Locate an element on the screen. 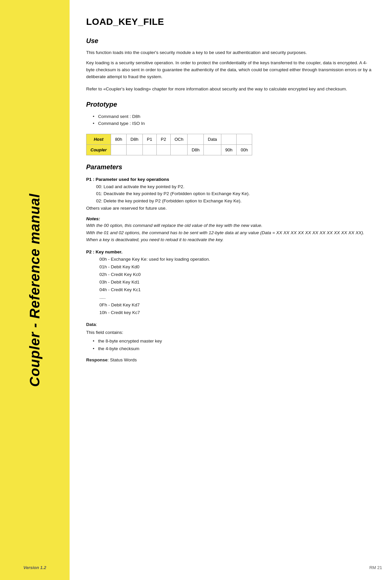 This screenshot has width=392, height=580. host-P2: P2 is located at coordinates (163, 139).